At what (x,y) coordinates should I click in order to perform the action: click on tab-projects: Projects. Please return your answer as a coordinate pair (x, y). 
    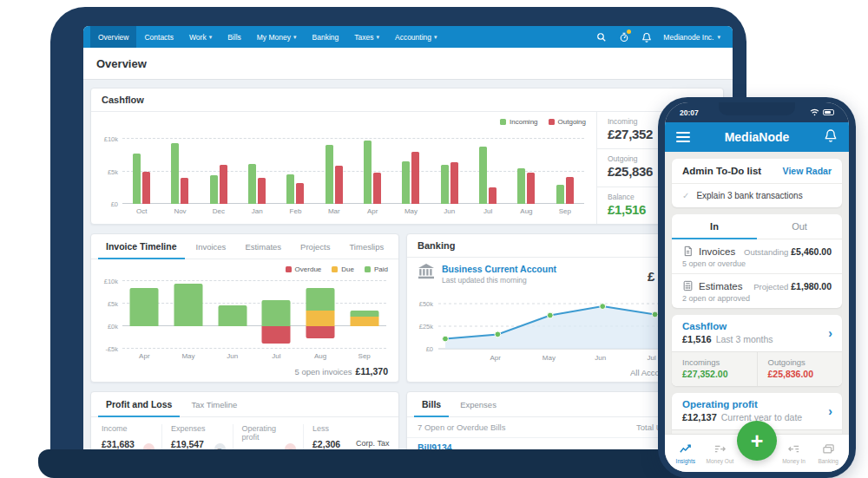
    Looking at the image, I should click on (315, 246).